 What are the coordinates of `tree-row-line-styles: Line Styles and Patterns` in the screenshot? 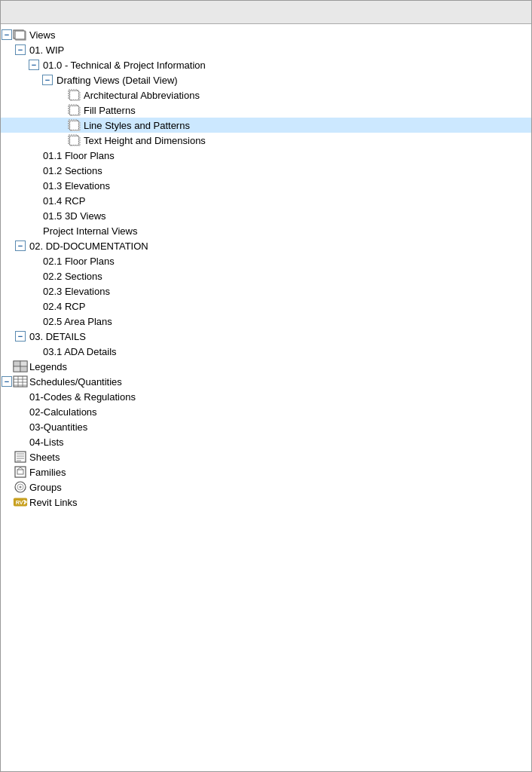 It's located at (266, 125).